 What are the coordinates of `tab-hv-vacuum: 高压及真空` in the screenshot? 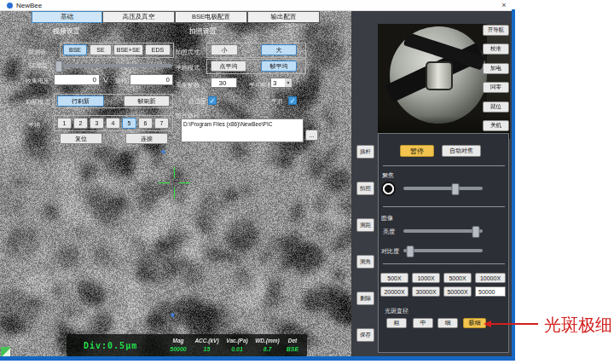 It's located at (138, 17).